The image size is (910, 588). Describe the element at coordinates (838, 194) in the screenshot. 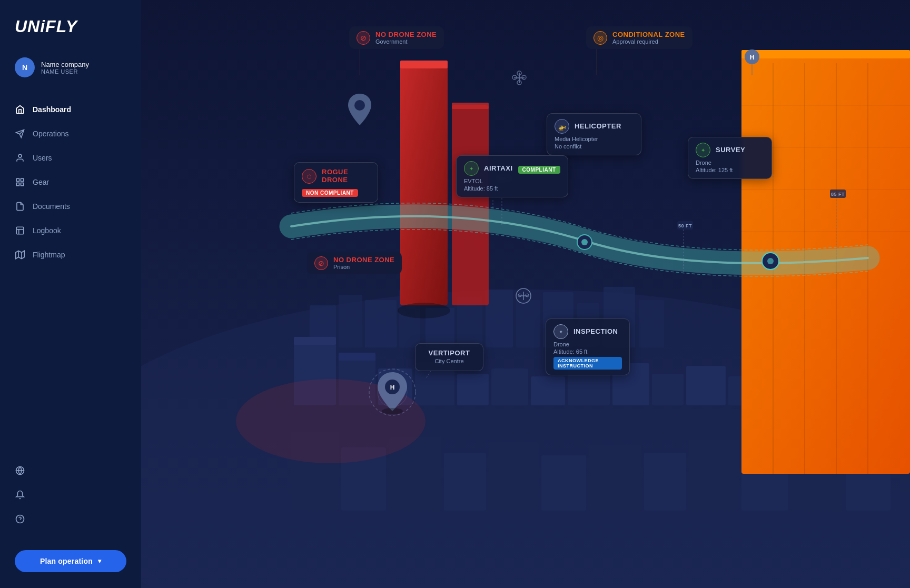

I see `svg-text: 85 FT` at that location.